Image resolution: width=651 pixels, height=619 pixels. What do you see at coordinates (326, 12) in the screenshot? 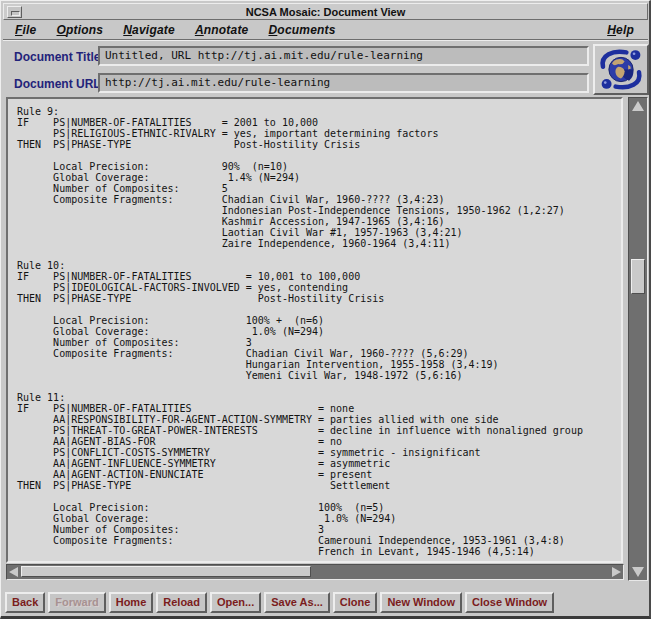
I see `window-titlebar: NCSA Mosaic: Document View` at bounding box center [326, 12].